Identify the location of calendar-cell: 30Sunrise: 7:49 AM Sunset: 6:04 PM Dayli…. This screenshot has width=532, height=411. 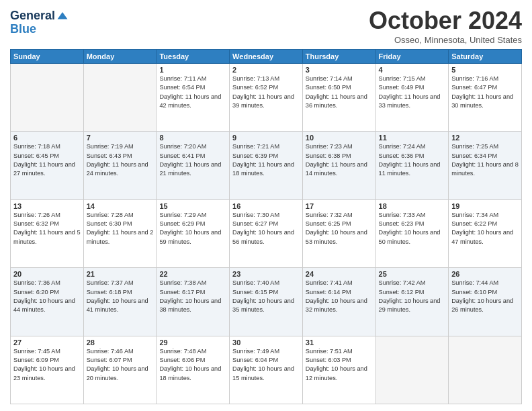
(266, 369).